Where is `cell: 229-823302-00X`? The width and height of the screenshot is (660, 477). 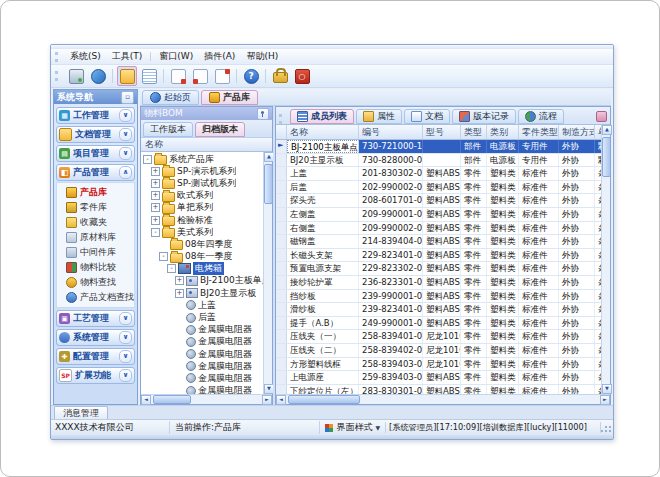
cell: 229-823302-00X is located at coordinates (391, 268).